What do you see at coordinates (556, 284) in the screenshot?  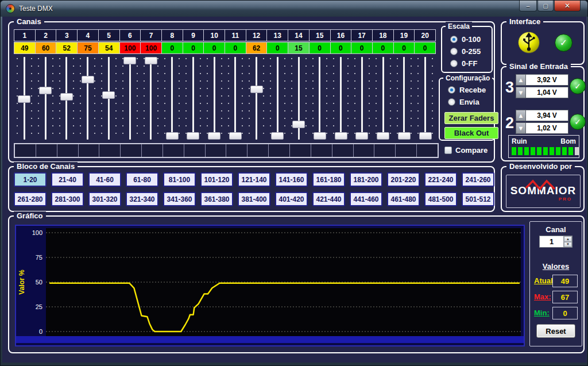 I see `chart-side-panel: Canal 1 ▲ ▼ Valores Atual49Max:67Min:0 R…` at bounding box center [556, 284].